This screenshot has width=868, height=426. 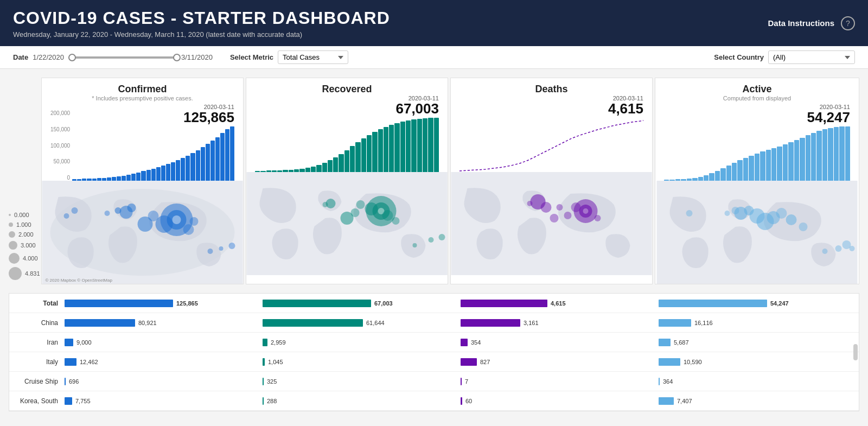 What do you see at coordinates (755, 342) in the screenshot?
I see `active-cell-iran: 5,687` at bounding box center [755, 342].